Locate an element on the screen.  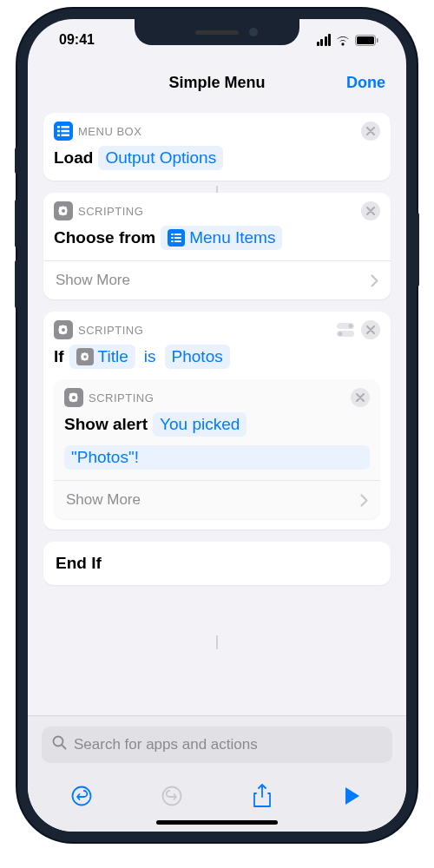
toggle-icon is located at coordinates (345, 330).